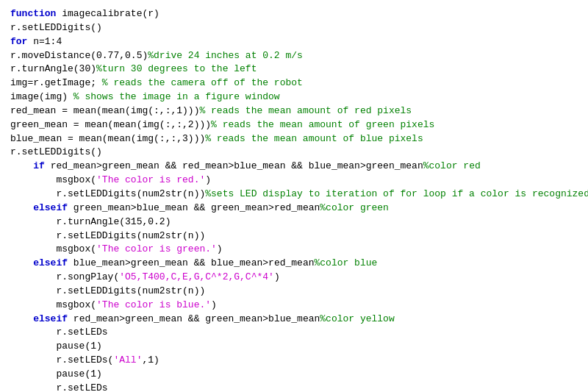 The height and width of the screenshot is (392, 588). What do you see at coordinates (294, 278) in the screenshot?
I see `code-line: r.songPlay('O5,T400,C,E,G,C^*2,G,C^*4')` at bounding box center [294, 278].